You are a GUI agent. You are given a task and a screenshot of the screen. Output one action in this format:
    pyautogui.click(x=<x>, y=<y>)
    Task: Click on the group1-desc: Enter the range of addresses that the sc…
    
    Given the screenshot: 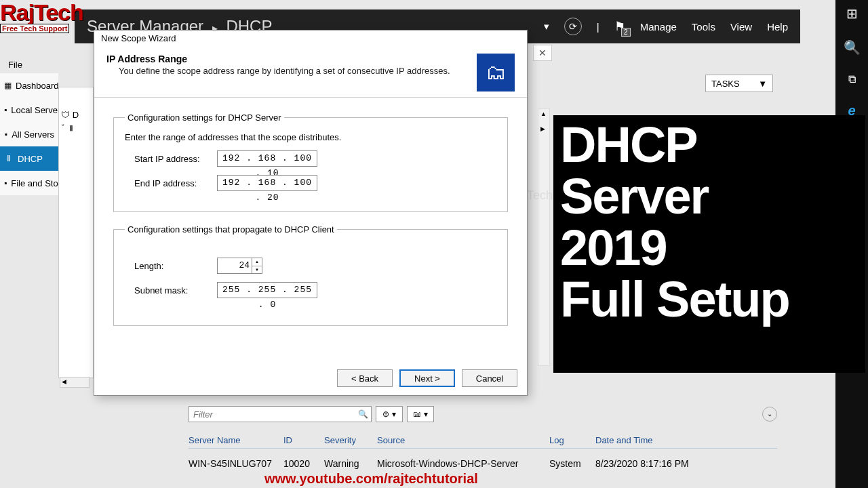 What is the action you would take?
    pyautogui.click(x=311, y=137)
    